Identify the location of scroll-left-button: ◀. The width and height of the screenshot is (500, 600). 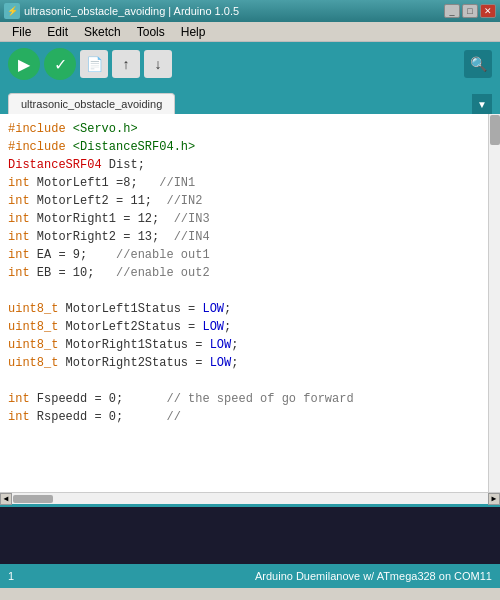
(6, 499).